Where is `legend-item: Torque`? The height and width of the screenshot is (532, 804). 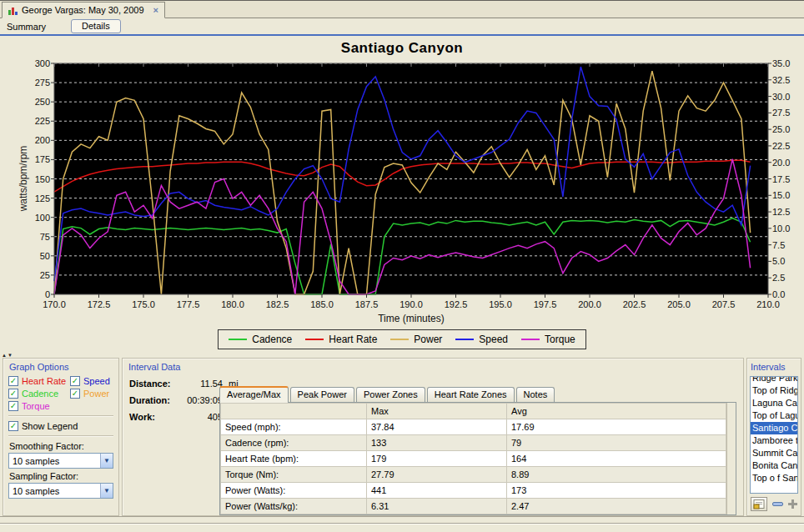
legend-item: Torque is located at coordinates (549, 339).